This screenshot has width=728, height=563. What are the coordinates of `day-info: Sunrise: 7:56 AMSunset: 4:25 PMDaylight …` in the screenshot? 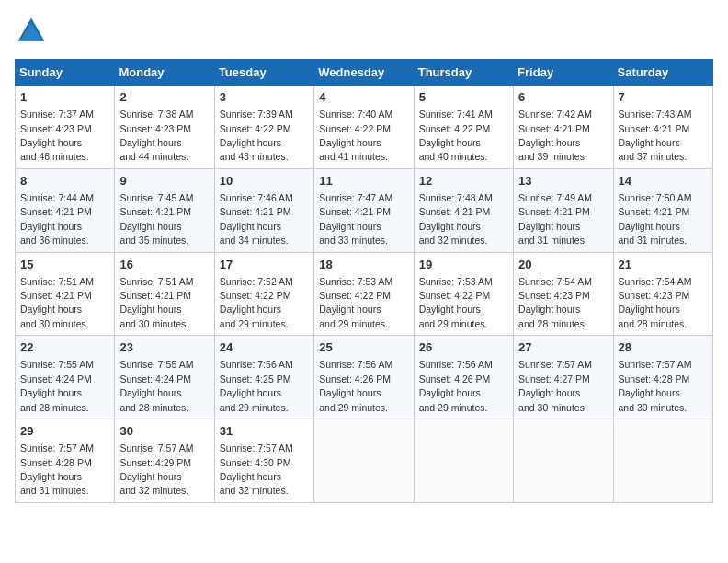 It's located at (256, 385).